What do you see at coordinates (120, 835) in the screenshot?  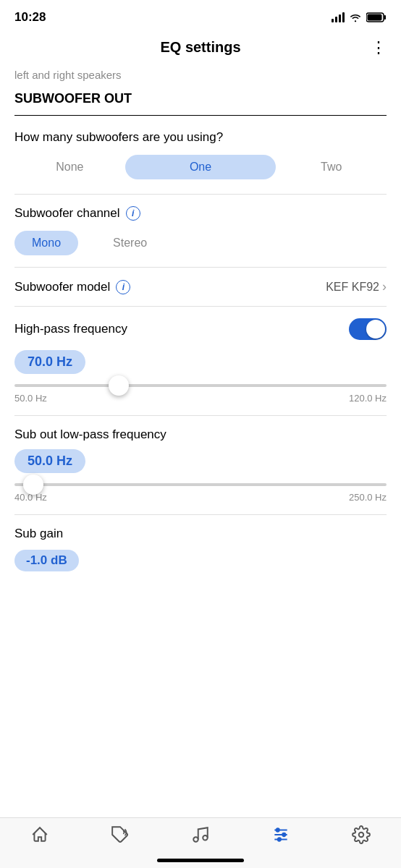 I see `nav-tag` at bounding box center [120, 835].